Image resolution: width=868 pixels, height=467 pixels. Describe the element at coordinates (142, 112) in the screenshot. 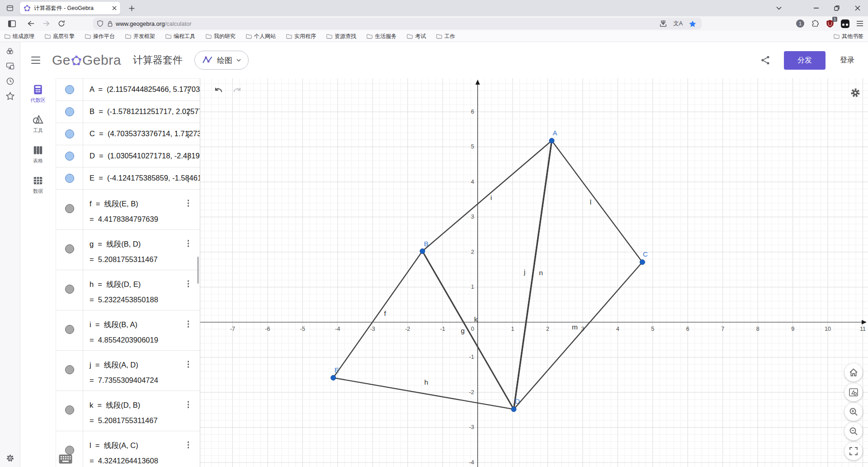

I see `algebra-expression: B = (-1.5781211251717, 2.02577716` at that location.